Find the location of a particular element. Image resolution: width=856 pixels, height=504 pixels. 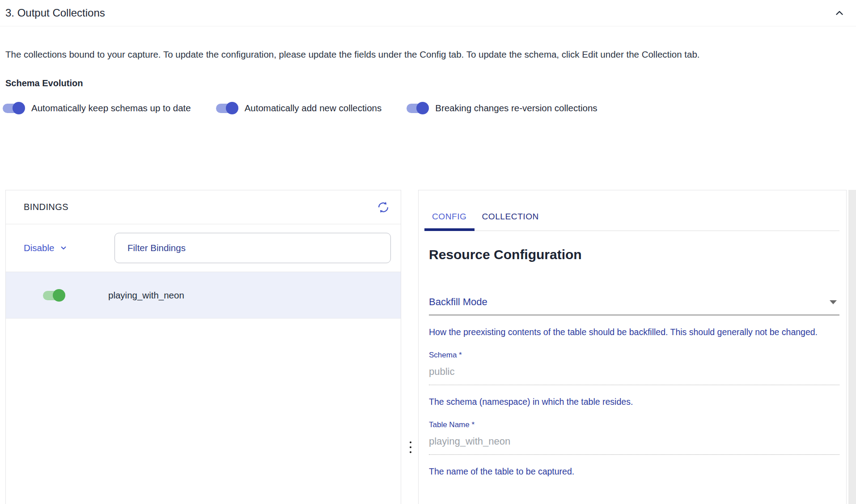

backfill-mode-help: How the preexisting contents of the tabl… is located at coordinates (627, 332).